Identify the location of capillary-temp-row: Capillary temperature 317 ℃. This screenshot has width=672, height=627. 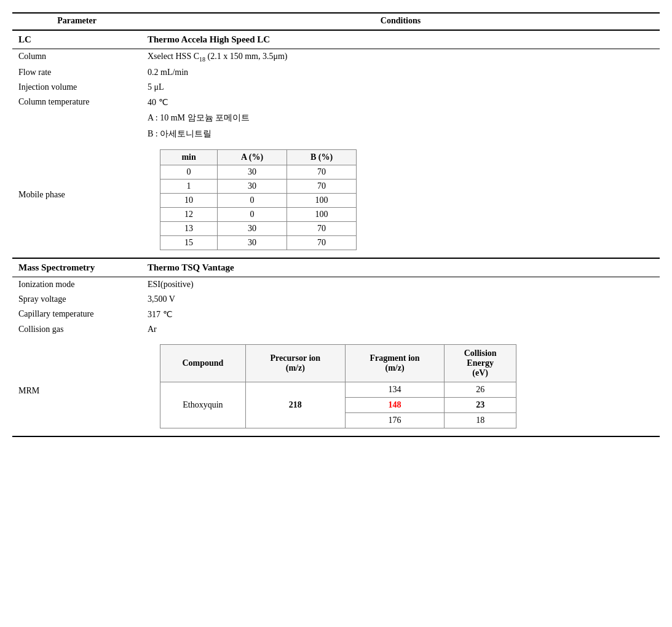
(336, 315).